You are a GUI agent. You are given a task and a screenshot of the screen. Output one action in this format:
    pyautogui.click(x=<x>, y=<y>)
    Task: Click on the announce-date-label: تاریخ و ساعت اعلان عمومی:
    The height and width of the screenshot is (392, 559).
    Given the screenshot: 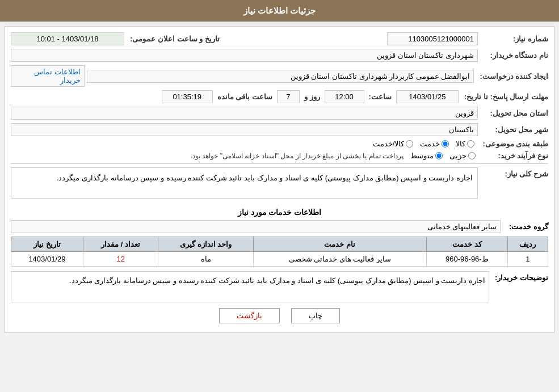 What is the action you would take?
    pyautogui.click(x=173, y=39)
    